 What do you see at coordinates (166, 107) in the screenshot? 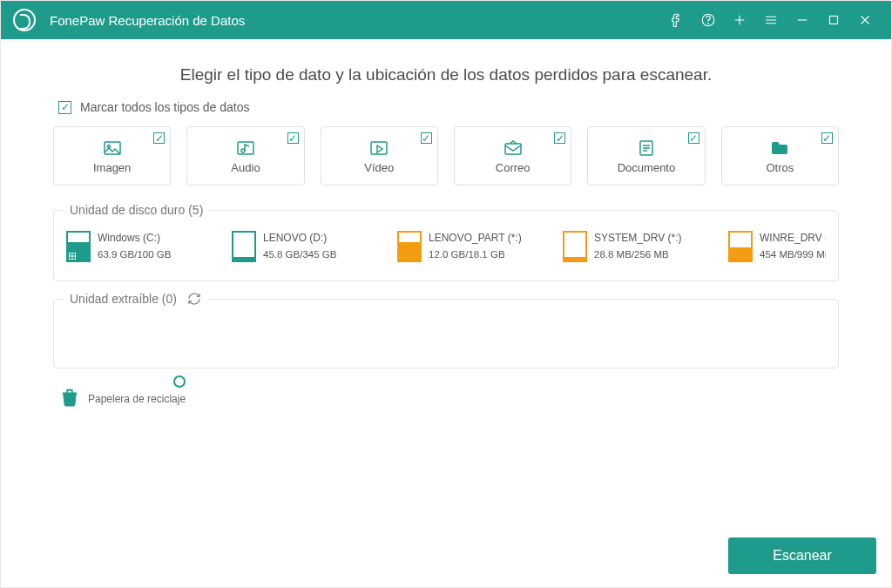
I see `check-all-label: Marcar todos los tipos de datos` at bounding box center [166, 107].